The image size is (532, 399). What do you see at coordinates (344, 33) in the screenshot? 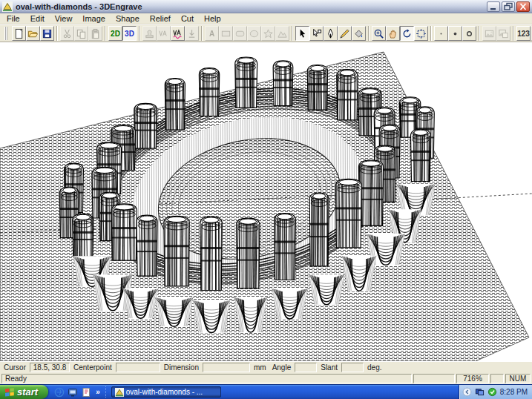
I see `pencil-tool-button` at bounding box center [344, 33].